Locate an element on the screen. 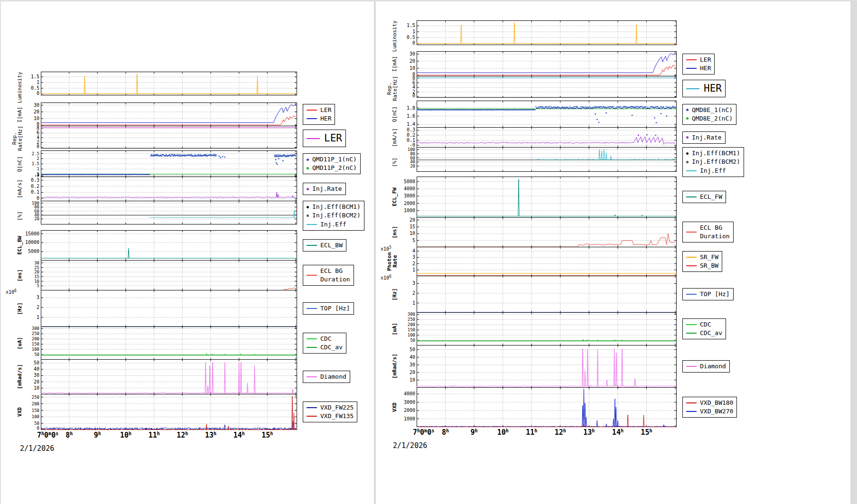 The width and height of the screenshot is (857, 504). svg-text: 3 is located at coordinates (414, 257).